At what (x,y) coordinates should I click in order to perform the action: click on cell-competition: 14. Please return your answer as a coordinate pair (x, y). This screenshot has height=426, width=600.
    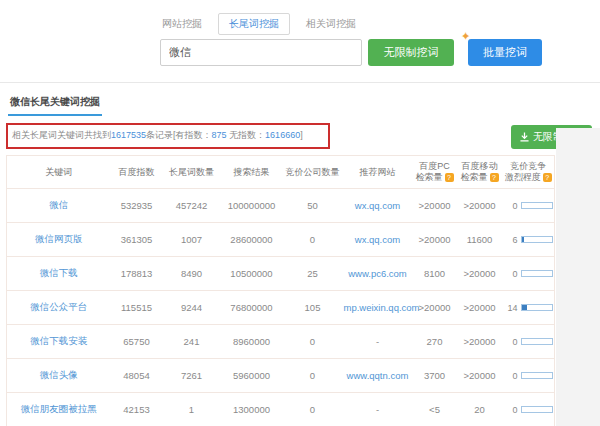
    Looking at the image, I should click on (529, 308).